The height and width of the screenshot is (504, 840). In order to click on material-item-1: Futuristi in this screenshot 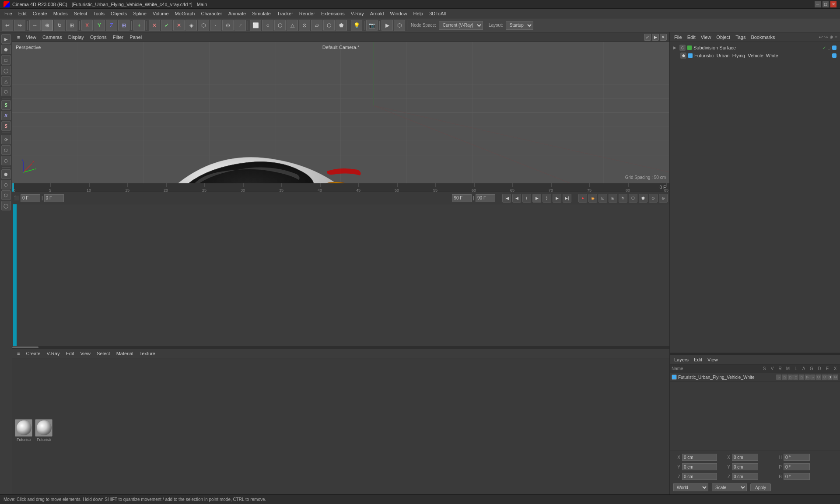, I will do `click(24, 430)`.